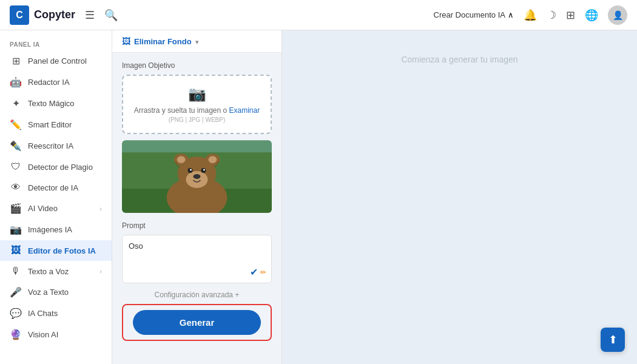 The height and width of the screenshot is (364, 637). Describe the element at coordinates (90, 15) in the screenshot. I see `menu-icon: ☰` at that location.